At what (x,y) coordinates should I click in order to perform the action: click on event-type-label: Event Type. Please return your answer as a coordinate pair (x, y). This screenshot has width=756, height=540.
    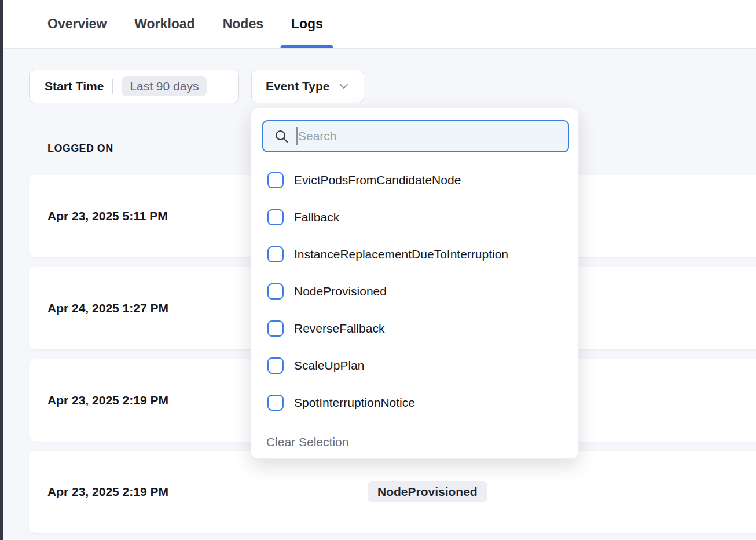
    Looking at the image, I should click on (298, 86).